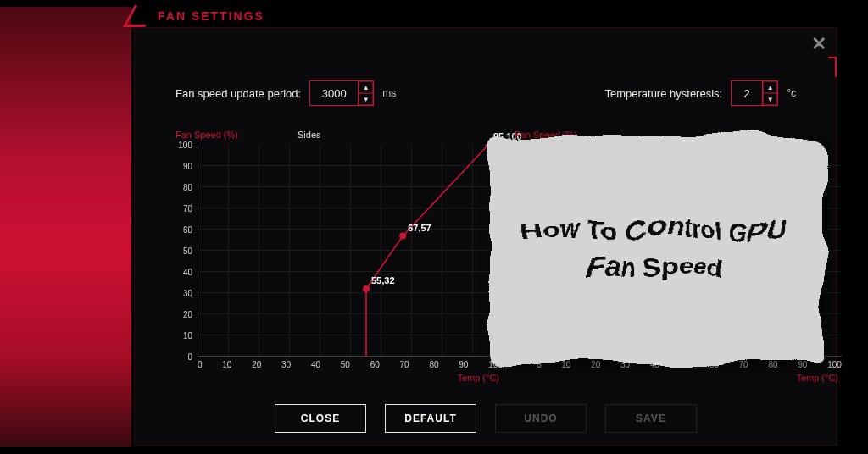 The height and width of the screenshot is (454, 868). What do you see at coordinates (657, 249) in the screenshot?
I see `overlay-text: How To Control GPU Fan Speed` at bounding box center [657, 249].